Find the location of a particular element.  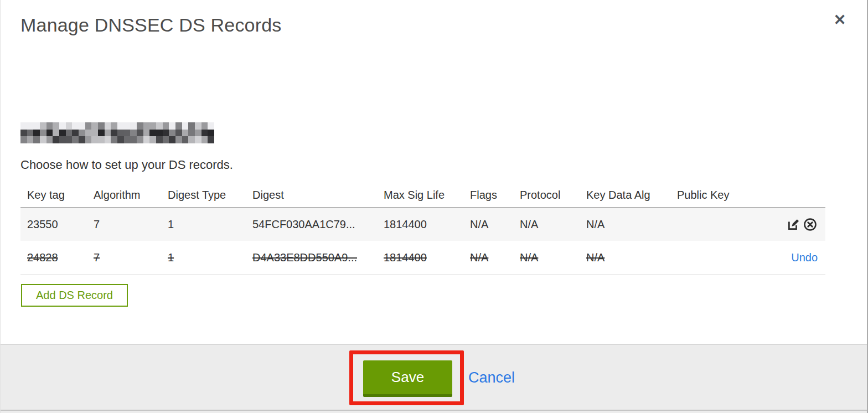

add-ds-record-button: Add DS Record is located at coordinates (74, 296).